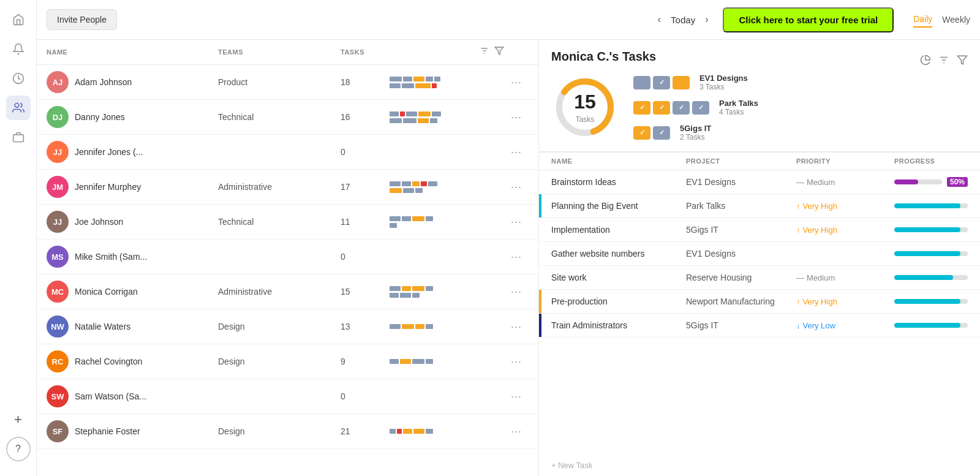 The height and width of the screenshot is (476, 980). I want to click on task-priority: ↓ Very Low, so click(845, 326).